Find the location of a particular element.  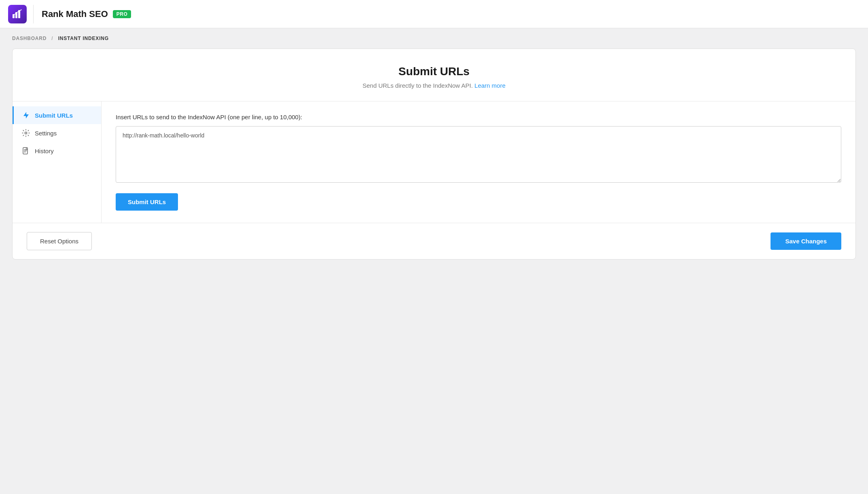

card-title: Submit URLs is located at coordinates (434, 72).